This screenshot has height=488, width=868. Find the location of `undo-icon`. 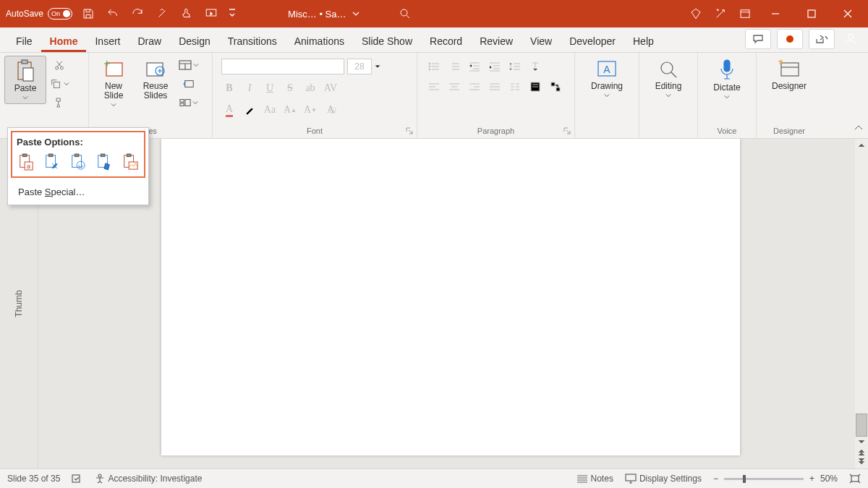

undo-icon is located at coordinates (113, 14).